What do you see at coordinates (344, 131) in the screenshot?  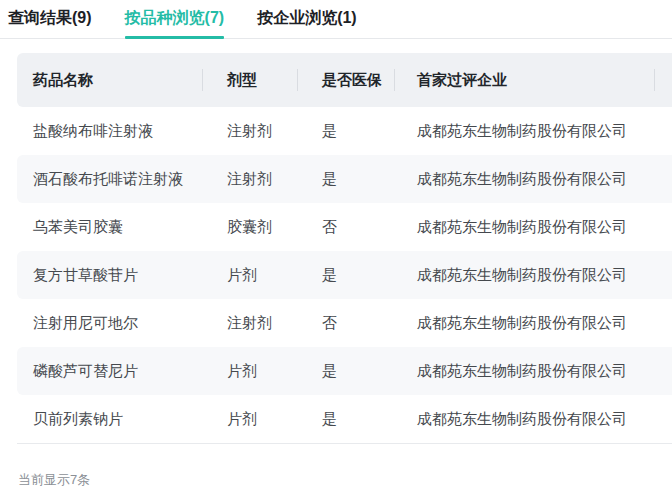 I see `table-row: 盐酸纳布啡注射液注射剂是成都苑东生物制药股份有限公司` at bounding box center [344, 131].